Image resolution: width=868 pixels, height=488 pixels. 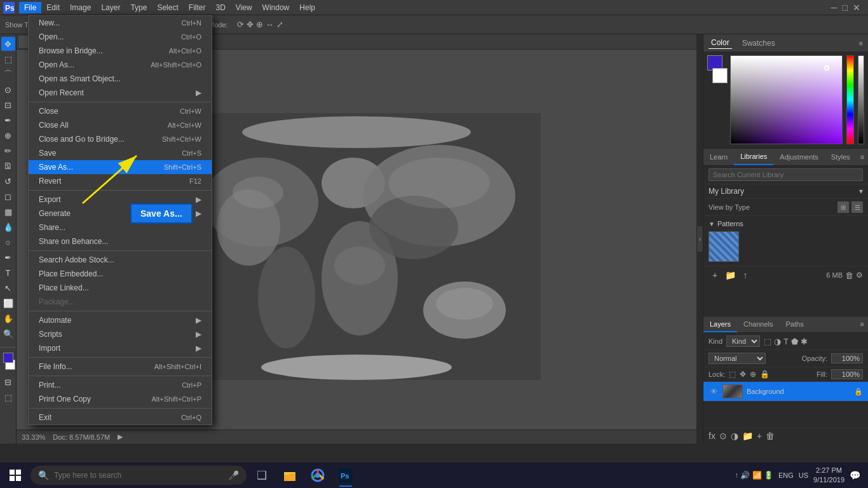 What do you see at coordinates (308, 8) in the screenshot?
I see `menu-help: Help` at bounding box center [308, 8].